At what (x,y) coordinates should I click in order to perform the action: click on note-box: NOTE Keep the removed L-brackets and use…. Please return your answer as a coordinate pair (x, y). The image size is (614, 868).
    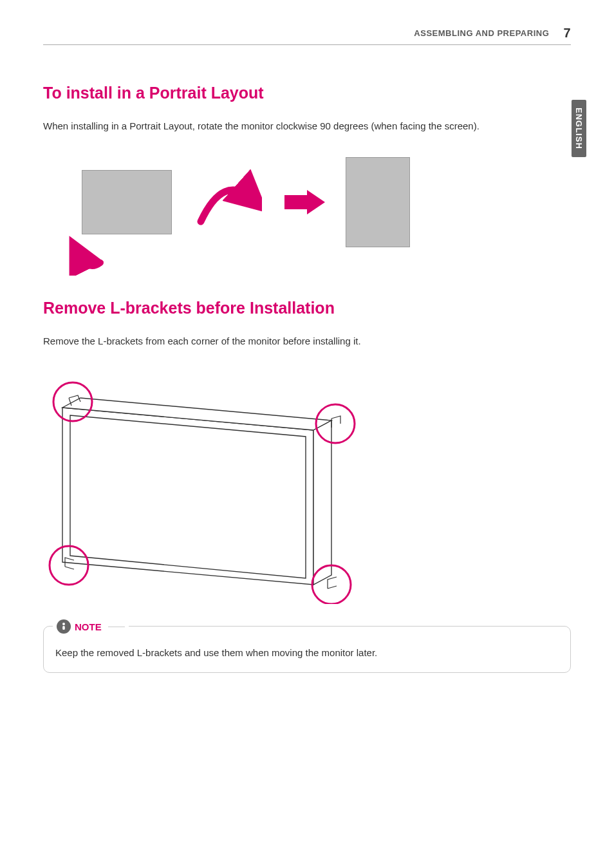
    Looking at the image, I should click on (307, 649).